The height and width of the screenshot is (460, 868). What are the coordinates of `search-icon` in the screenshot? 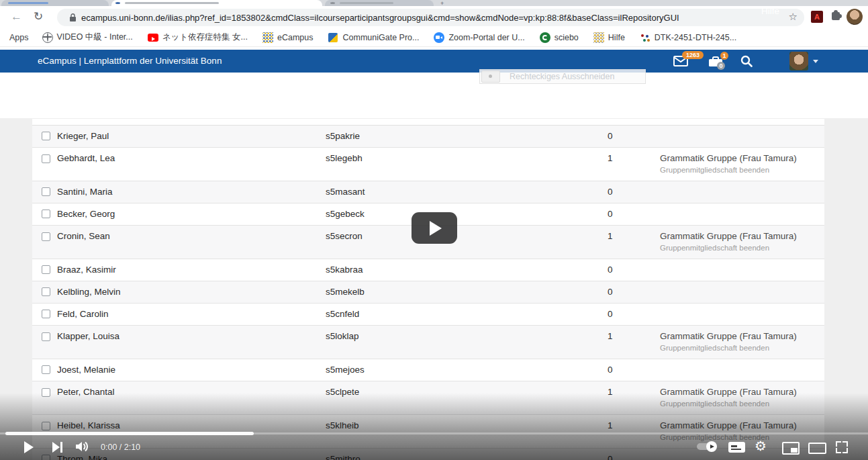 It's located at (746, 61).